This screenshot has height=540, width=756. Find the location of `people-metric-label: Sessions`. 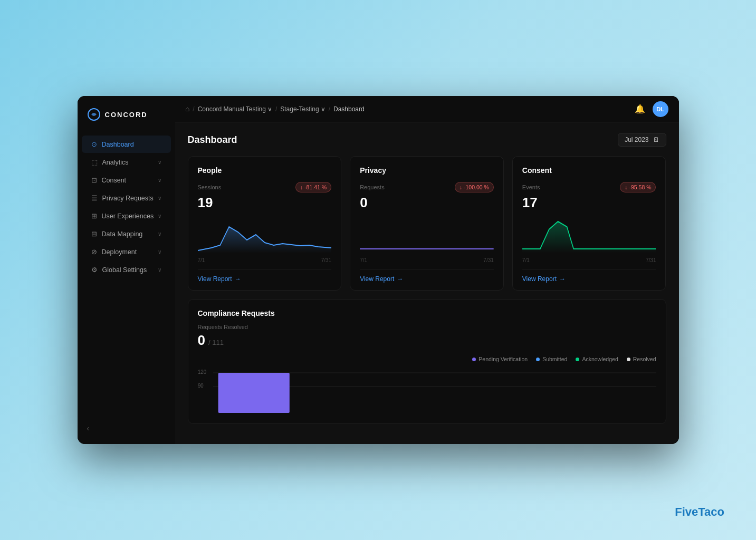

people-metric-label: Sessions is located at coordinates (210, 187).